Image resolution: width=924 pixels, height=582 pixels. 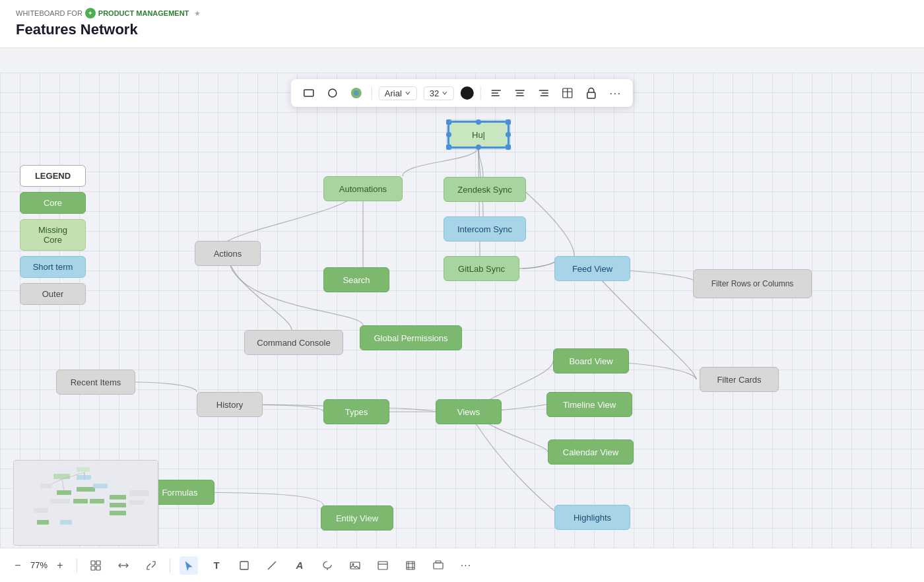 I want to click on frame-tool, so click(x=411, y=566).